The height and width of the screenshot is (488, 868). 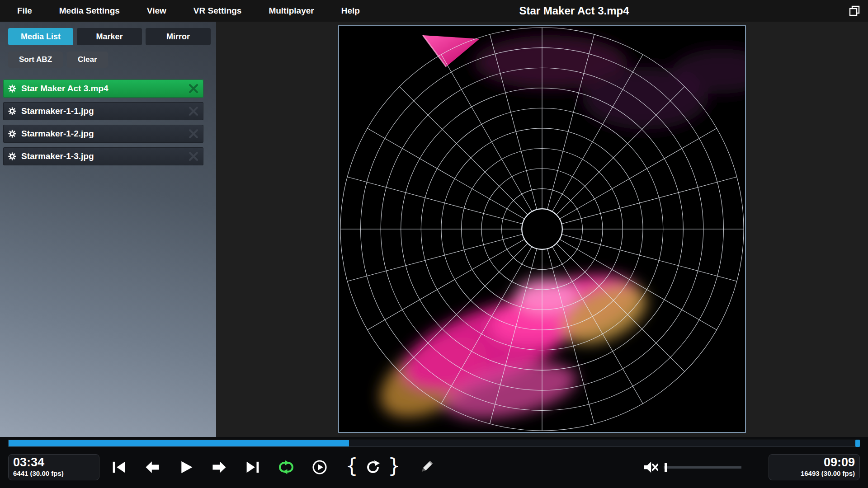 I want to click on menu-media-settings: Media Settings, so click(x=90, y=11).